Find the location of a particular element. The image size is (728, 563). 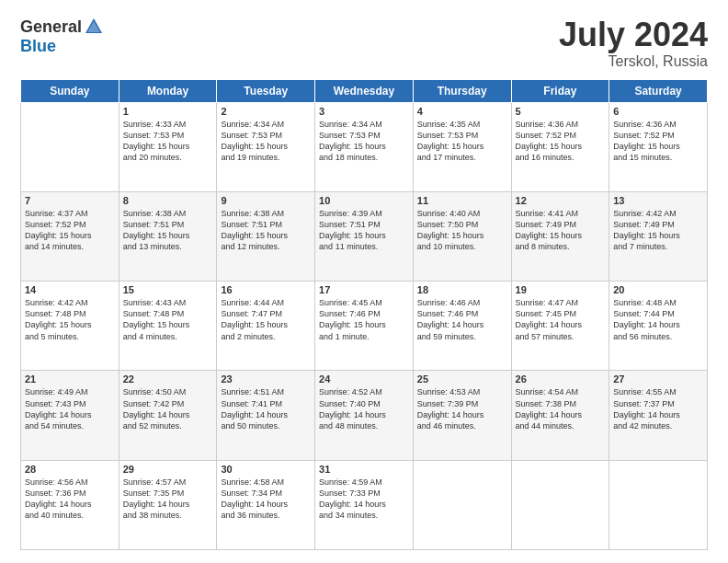

day-number: 21 is located at coordinates (70, 379).